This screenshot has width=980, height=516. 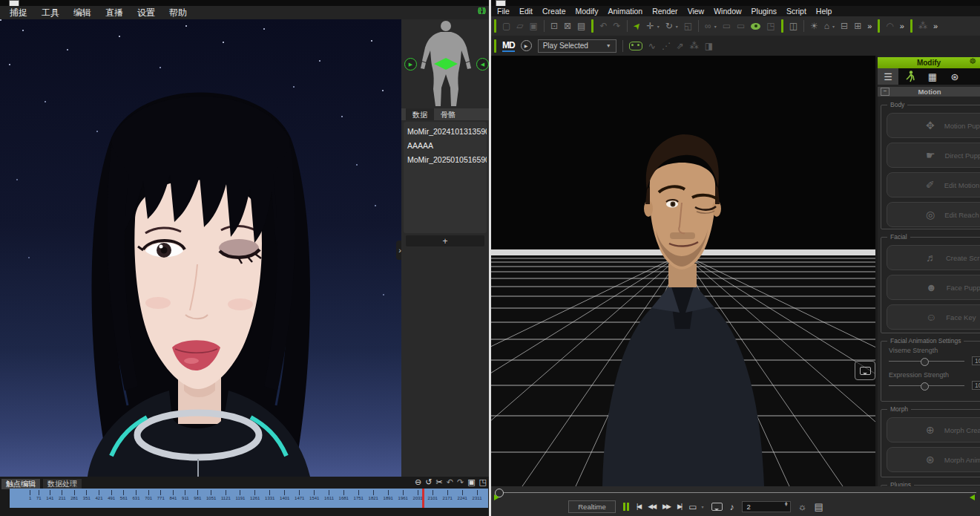 I want to click on stamp-b-icon: ▭, so click(x=740, y=26).